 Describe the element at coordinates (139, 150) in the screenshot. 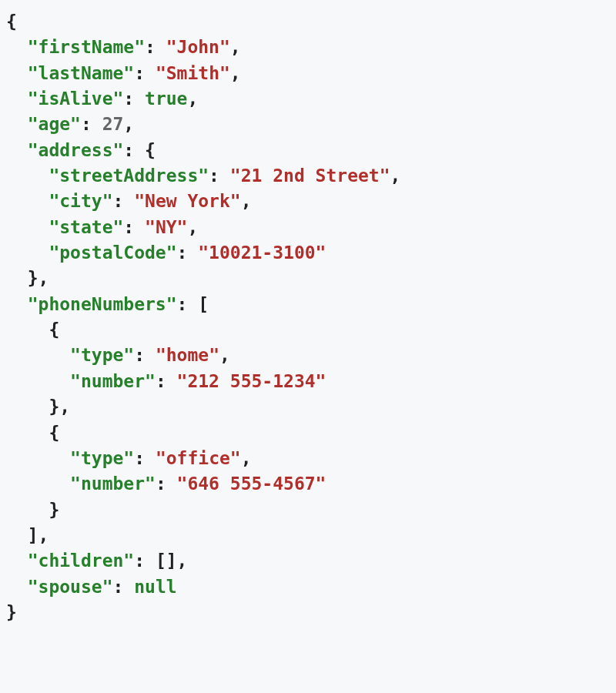

I see `json-punct: : {` at that location.